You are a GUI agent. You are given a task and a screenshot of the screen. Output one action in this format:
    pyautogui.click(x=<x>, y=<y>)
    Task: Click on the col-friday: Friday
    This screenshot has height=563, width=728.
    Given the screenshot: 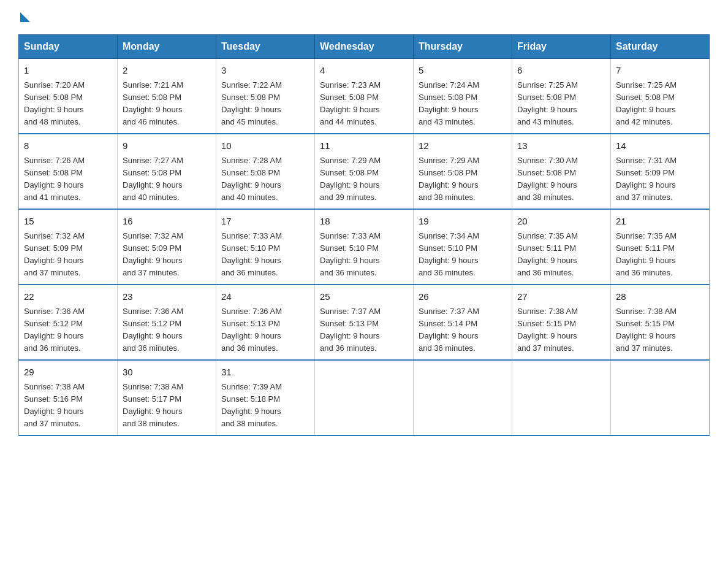 What is the action you would take?
    pyautogui.click(x=561, y=47)
    